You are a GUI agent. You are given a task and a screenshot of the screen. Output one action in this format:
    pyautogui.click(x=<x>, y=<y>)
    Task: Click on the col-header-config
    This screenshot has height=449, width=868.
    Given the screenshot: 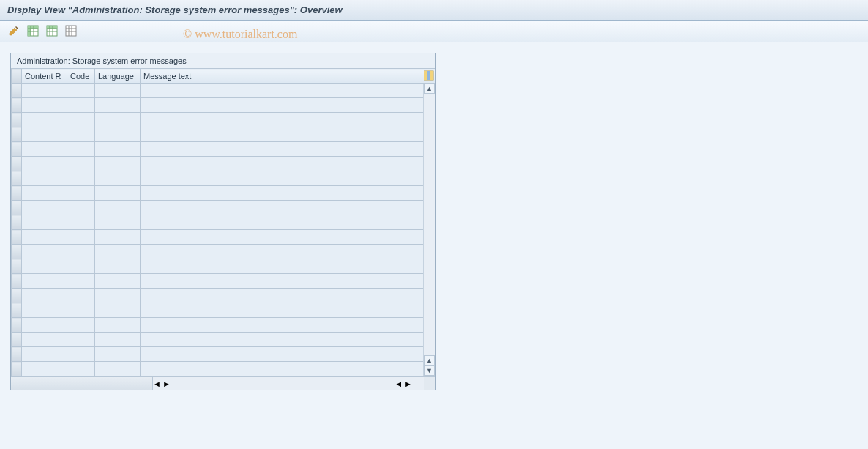 What is the action you would take?
    pyautogui.click(x=429, y=76)
    